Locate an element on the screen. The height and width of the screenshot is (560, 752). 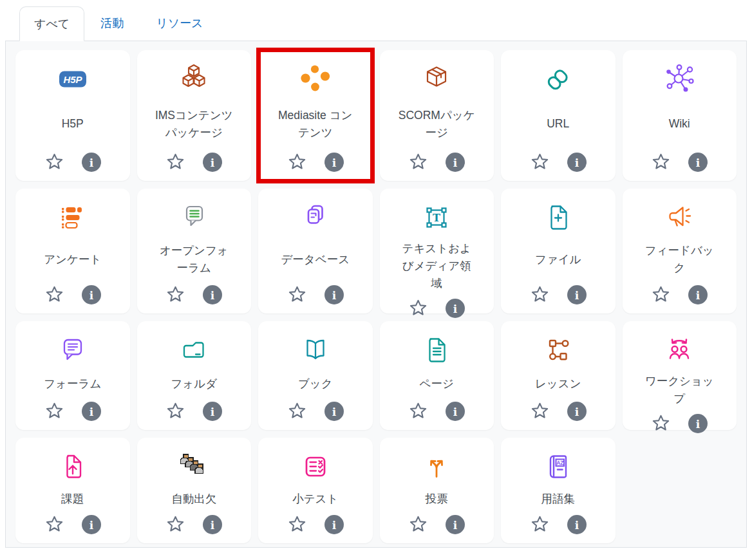
activity-card-label: Wiki is located at coordinates (680, 124).